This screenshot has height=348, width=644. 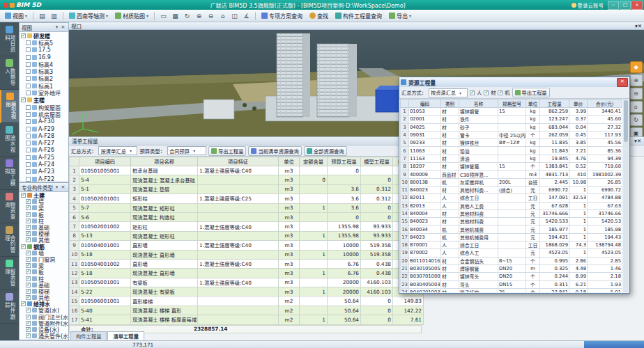 What do you see at coordinates (44, 317) in the screenshot?
I see `tree-item: 阀门法兰(水)` at bounding box center [44, 317].